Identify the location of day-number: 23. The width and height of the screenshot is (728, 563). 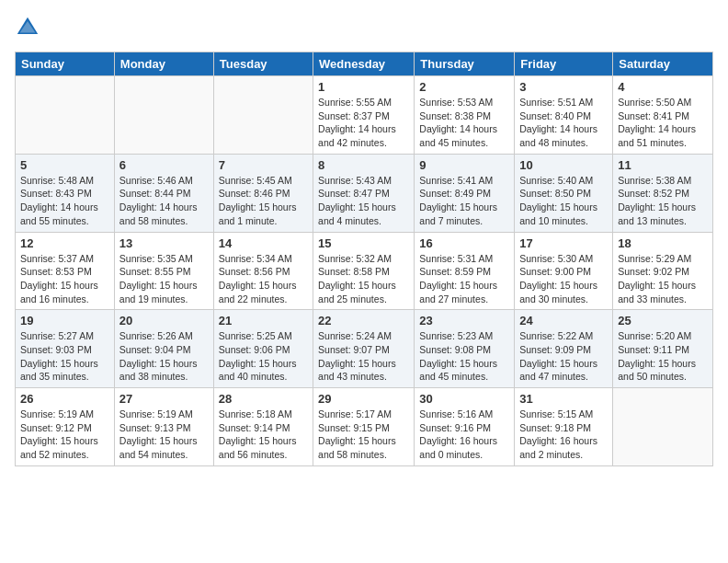
(464, 320).